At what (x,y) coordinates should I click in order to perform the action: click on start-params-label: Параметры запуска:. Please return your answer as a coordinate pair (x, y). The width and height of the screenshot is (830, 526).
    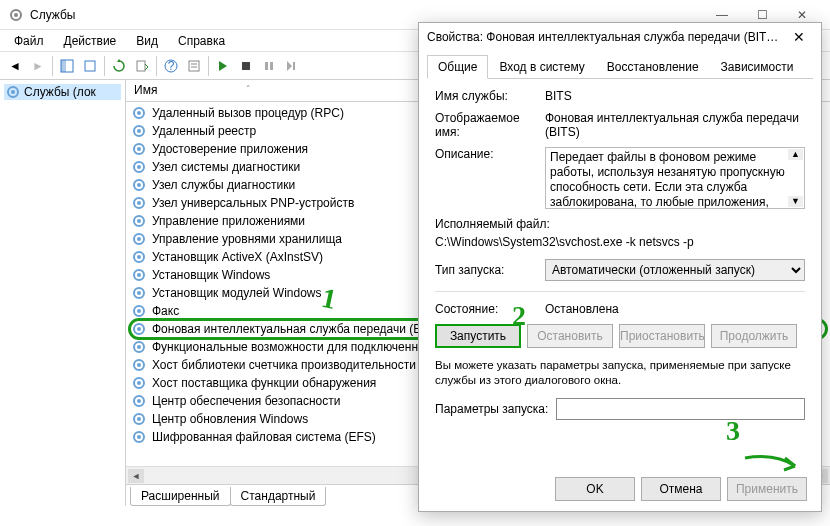
    Looking at the image, I should click on (492, 409).